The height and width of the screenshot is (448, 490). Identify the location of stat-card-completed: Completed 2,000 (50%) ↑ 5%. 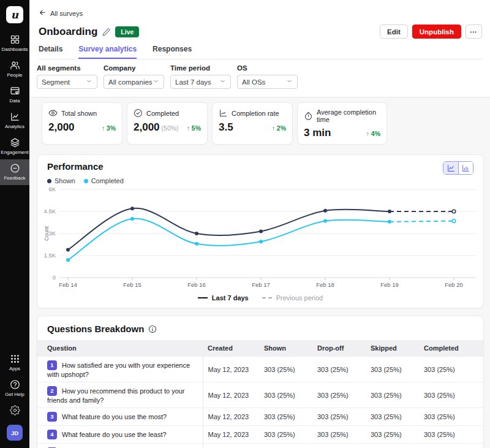
(167, 124).